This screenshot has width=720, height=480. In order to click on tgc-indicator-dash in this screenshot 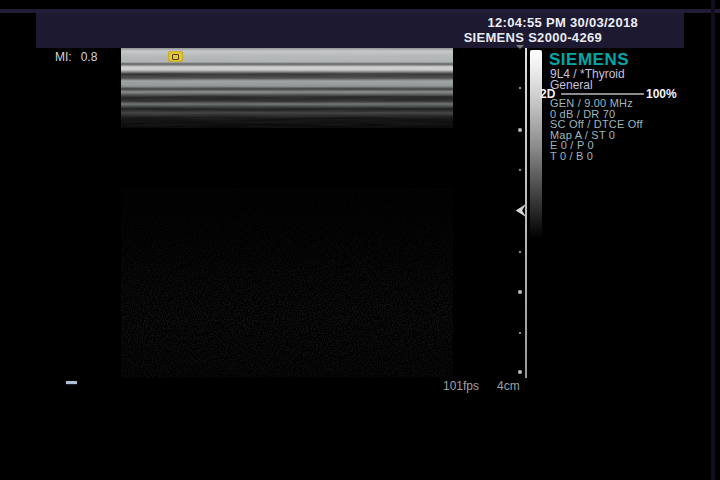, I will do `click(72, 382)`.